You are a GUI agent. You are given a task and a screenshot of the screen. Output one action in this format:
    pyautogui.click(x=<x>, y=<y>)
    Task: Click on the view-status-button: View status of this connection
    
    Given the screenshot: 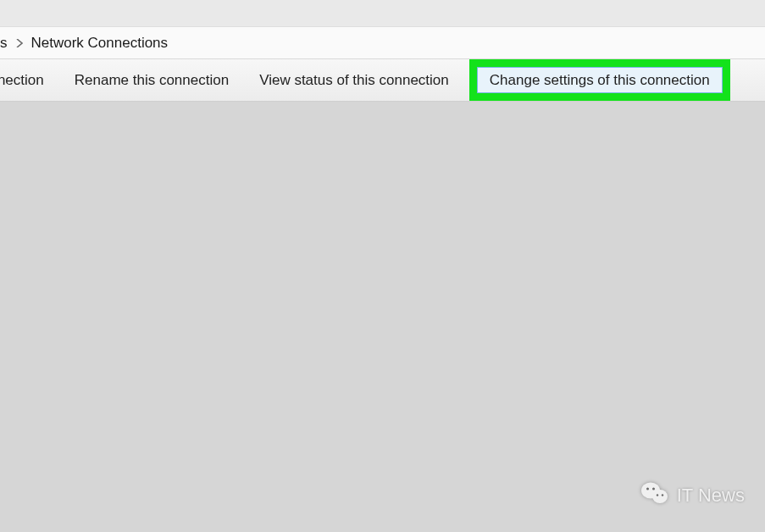 What is the action you would take?
    pyautogui.click(x=354, y=80)
    